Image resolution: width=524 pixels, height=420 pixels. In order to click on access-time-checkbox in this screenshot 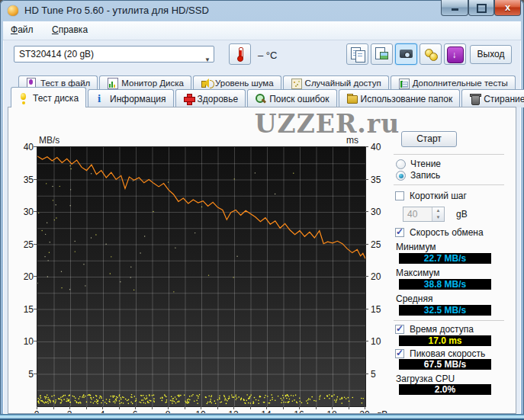, I will do `click(400, 329)`.